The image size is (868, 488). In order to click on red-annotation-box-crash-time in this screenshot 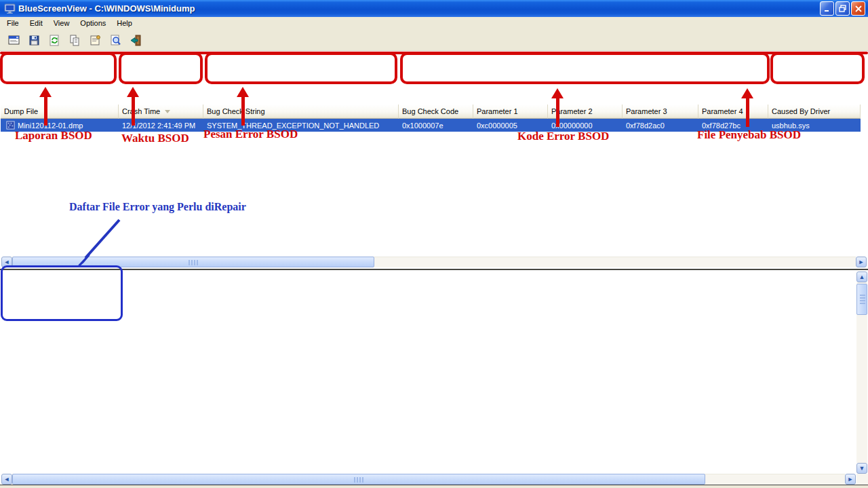, I will do `click(161, 68)`.